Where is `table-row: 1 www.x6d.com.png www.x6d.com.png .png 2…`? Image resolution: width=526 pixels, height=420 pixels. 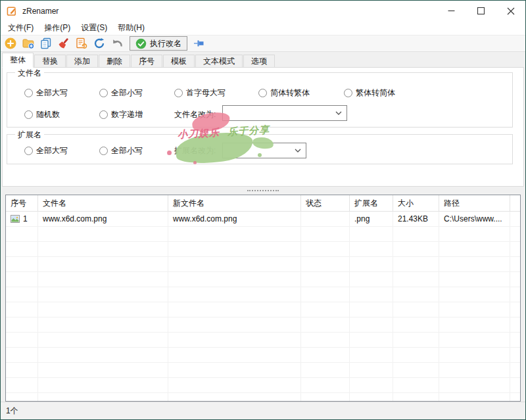
table-row: 1 www.x6d.com.png www.x6d.com.png .png 2… is located at coordinates (263, 220).